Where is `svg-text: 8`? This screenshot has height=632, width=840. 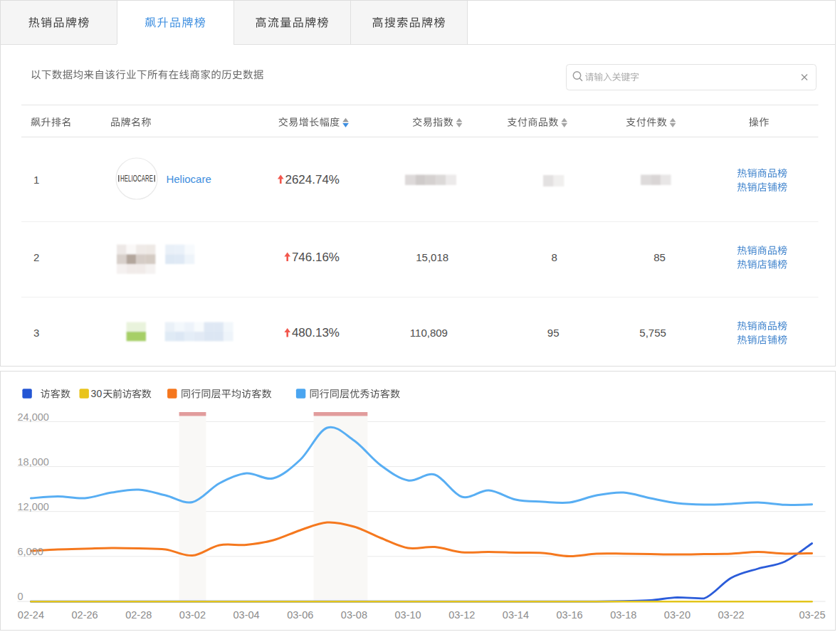
svg-text: 8 is located at coordinates (554, 258).